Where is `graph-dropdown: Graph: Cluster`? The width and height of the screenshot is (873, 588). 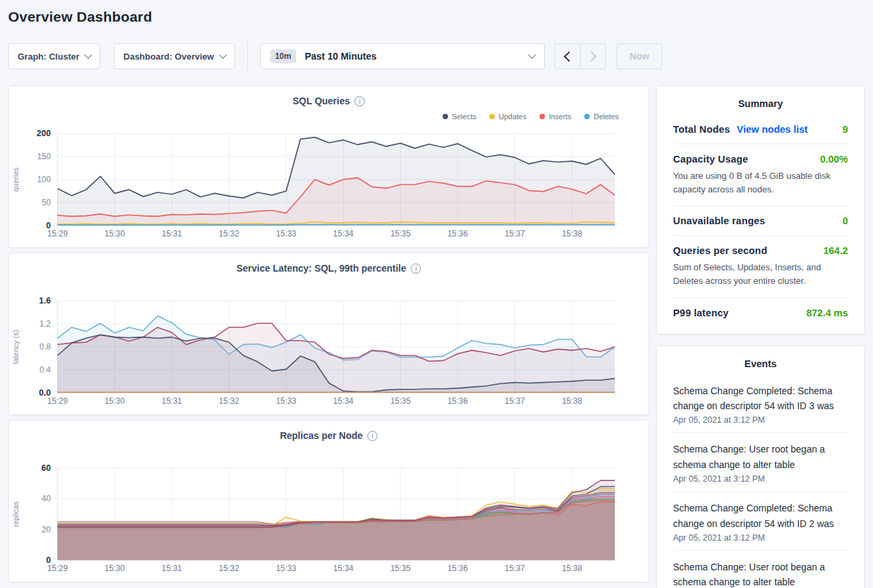
graph-dropdown: Graph: Cluster is located at coordinates (54, 56).